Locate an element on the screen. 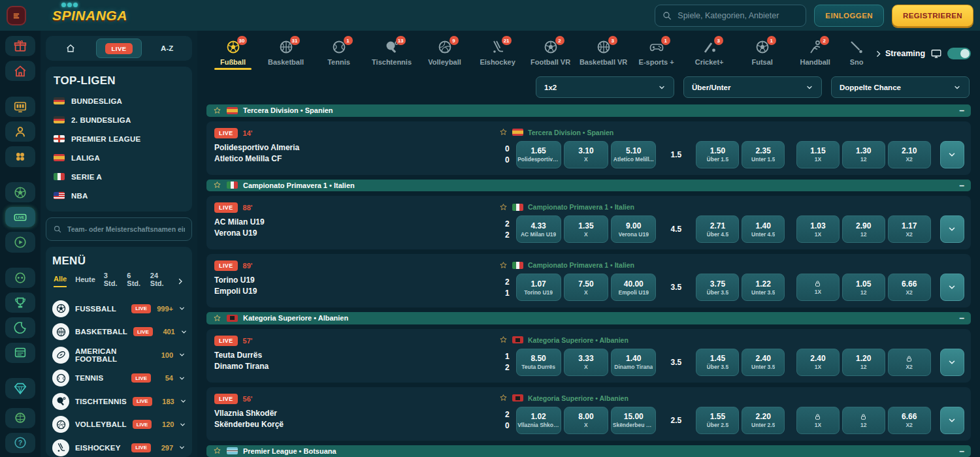 This screenshot has height=457, width=980. sport-menu-item: TENNIS LIVE 54 is located at coordinates (119, 379).